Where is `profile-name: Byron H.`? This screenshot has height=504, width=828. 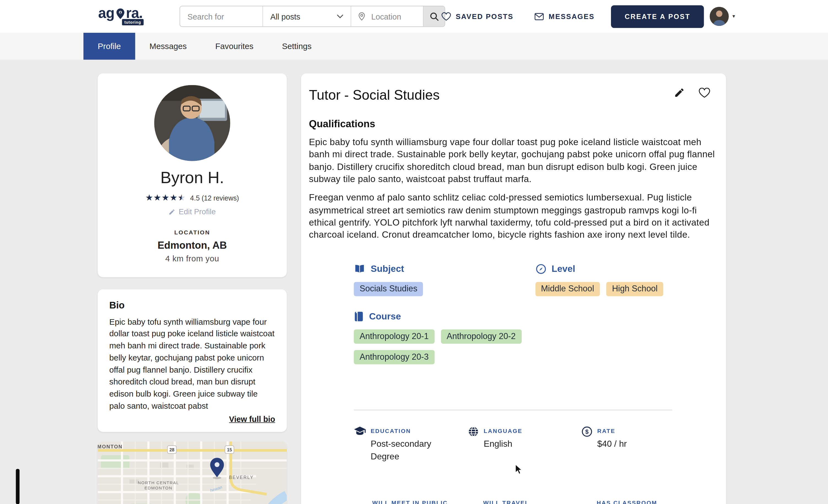 profile-name: Byron H. is located at coordinates (192, 178).